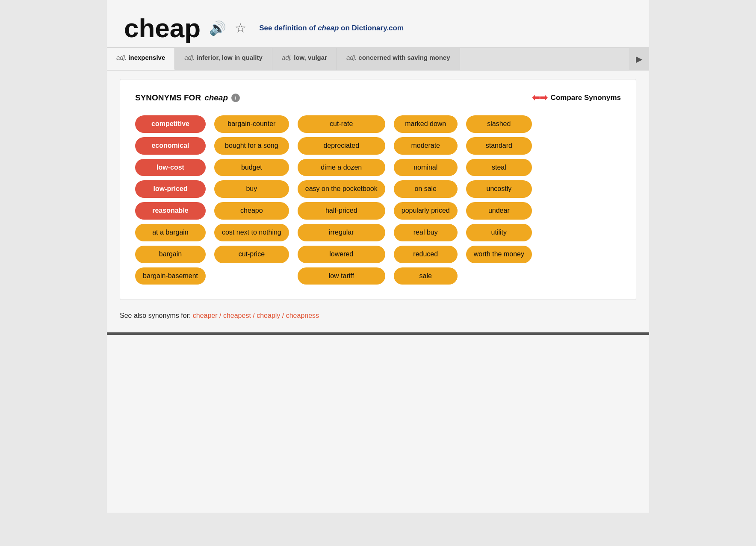 This screenshot has height=546, width=756. What do you see at coordinates (187, 98) in the screenshot?
I see `synonyms-title: SYNONYMS FOR cheap i` at bounding box center [187, 98].